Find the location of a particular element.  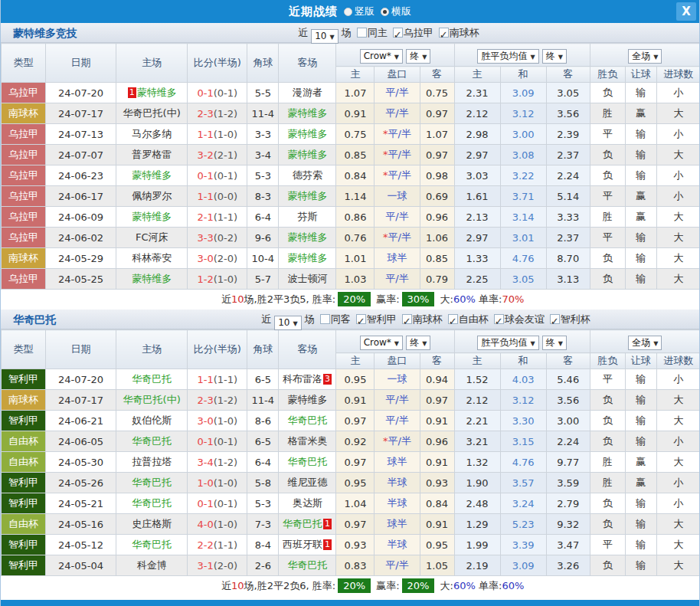

avg-draw-value: 3.12 is located at coordinates (524, 400).